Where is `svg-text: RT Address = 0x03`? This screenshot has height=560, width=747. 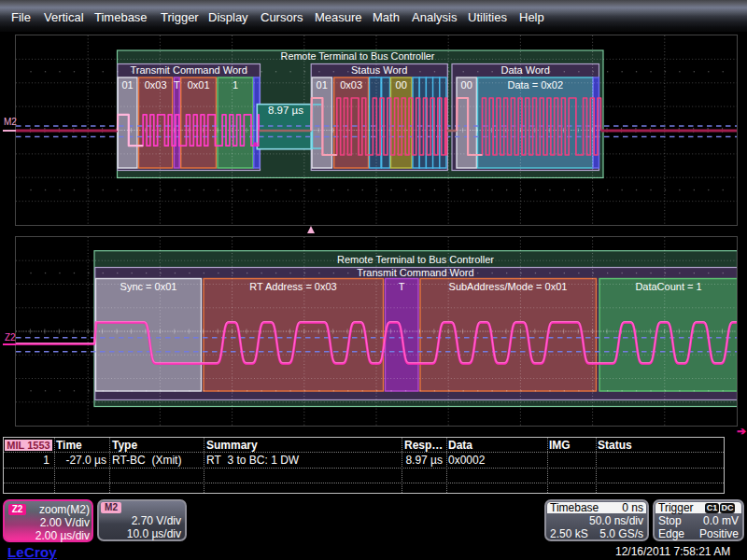
svg-text: RT Address = 0x03 is located at coordinates (293, 287).